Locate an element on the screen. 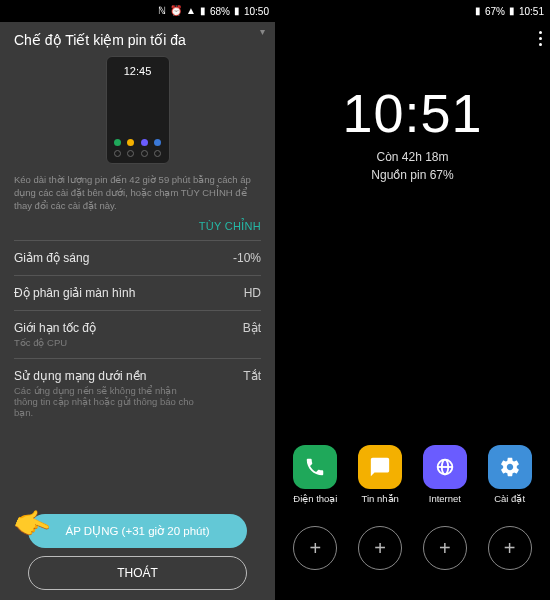 This screenshot has height=600, width=550. add-app-row: + + + + is located at coordinates (412, 548).